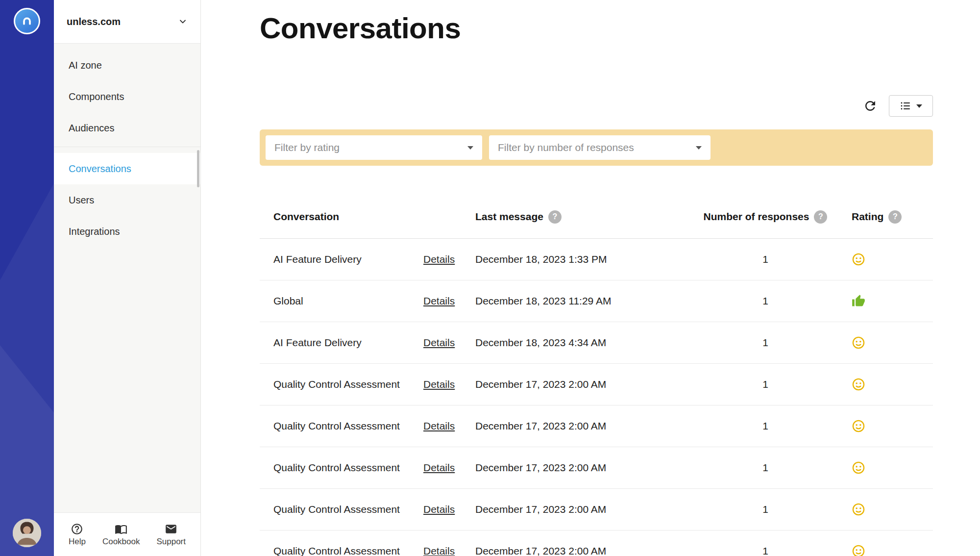  Describe the element at coordinates (27, 533) in the screenshot. I see `user-avatar` at that location.